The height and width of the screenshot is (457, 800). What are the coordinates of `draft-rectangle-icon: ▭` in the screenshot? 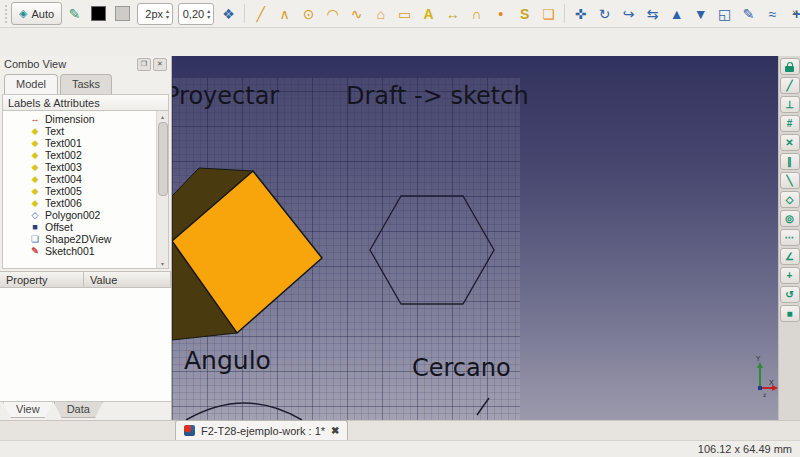 It's located at (404, 14).